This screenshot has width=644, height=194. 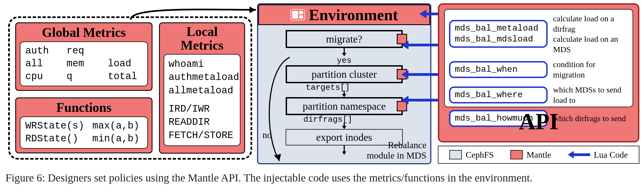 I want to click on functions-list: WRState(s) max(a,b) RDState() min(a,b), so click(x=84, y=133).